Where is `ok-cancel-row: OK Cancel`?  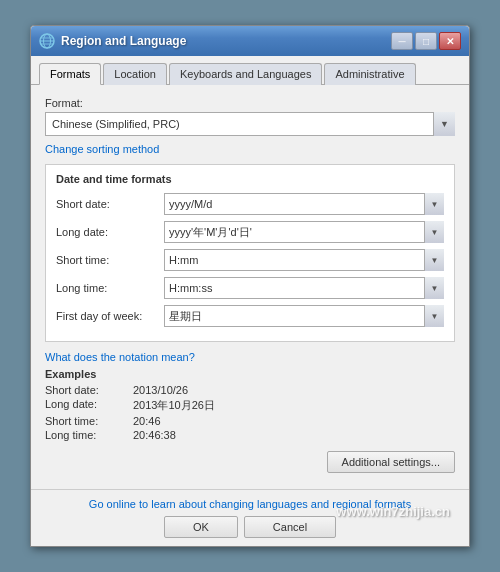
ok-cancel-row: OK Cancel is located at coordinates (250, 527).